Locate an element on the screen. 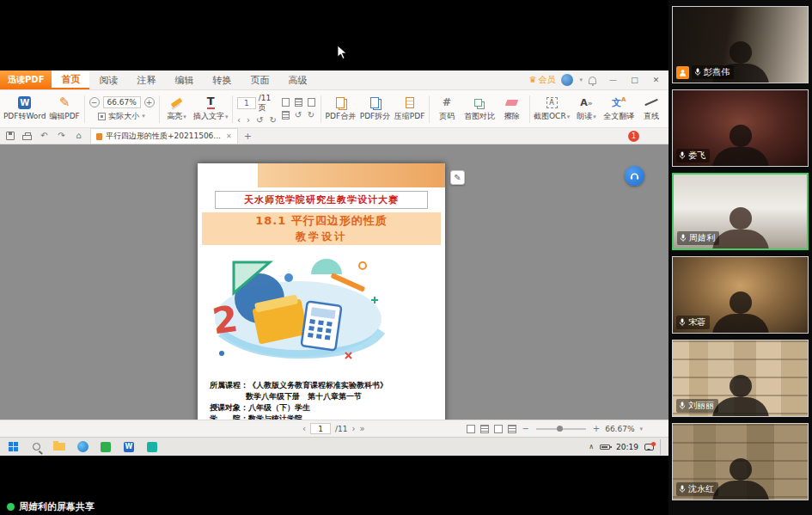 The height and width of the screenshot is (515, 812). user-avatar is located at coordinates (567, 80).